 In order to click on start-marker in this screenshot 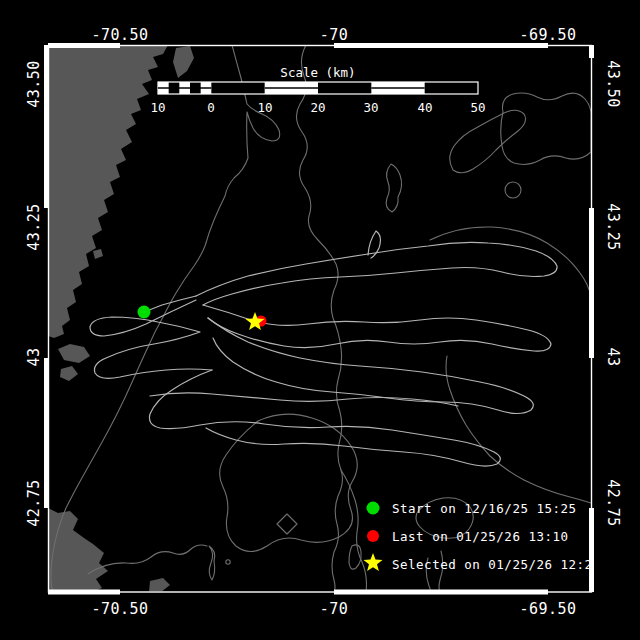, I will do `click(144, 312)`.